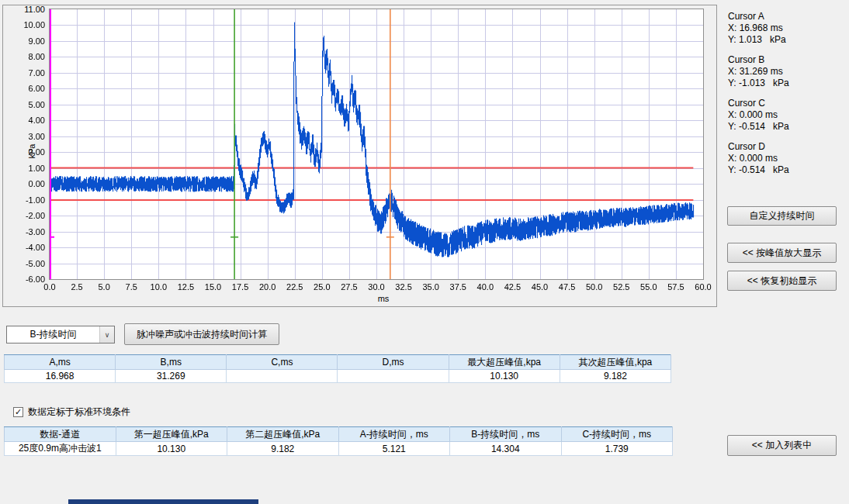 This screenshot has width=849, height=504. What do you see at coordinates (61, 335) in the screenshot?
I see `duration-type-select: B-持续时间 ∨` at bounding box center [61, 335].